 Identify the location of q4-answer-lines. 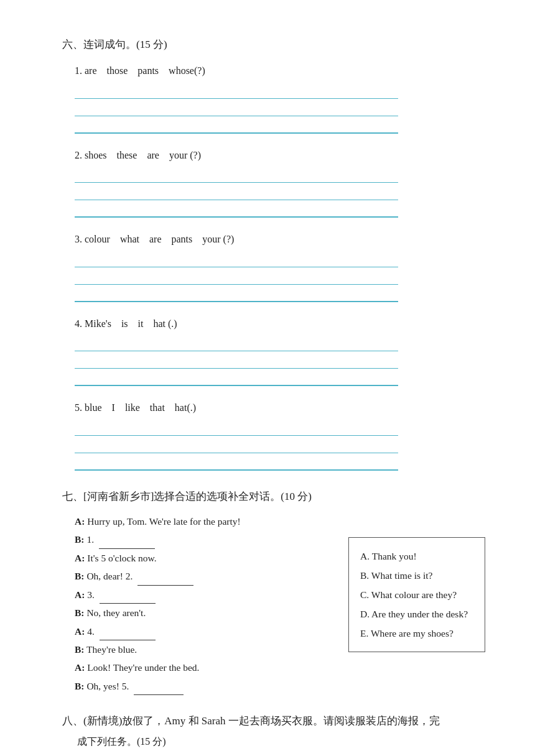
(280, 362).